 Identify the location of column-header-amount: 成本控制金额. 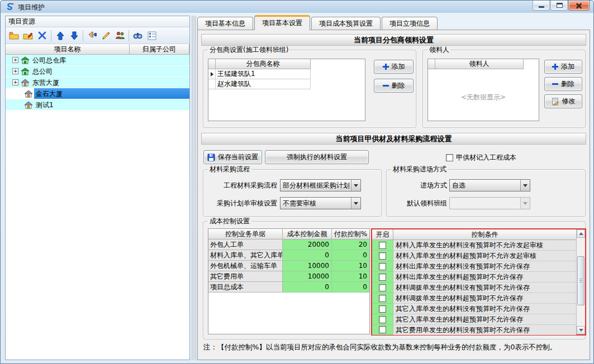
(307, 234).